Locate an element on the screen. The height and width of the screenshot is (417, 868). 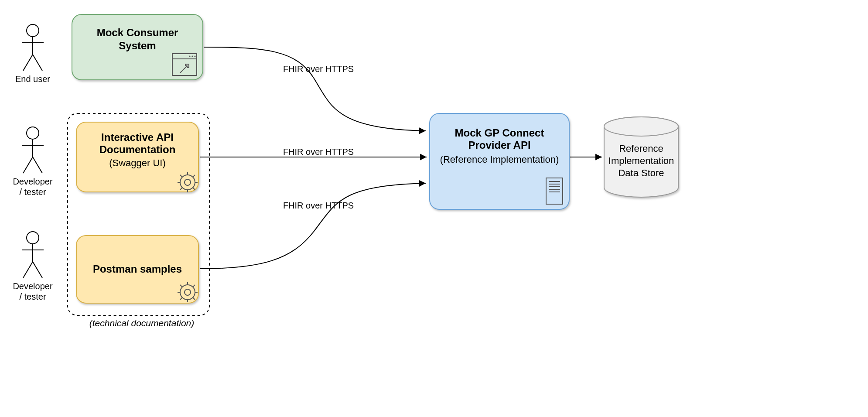
node-title-line1: Mock GP Connect is located at coordinates (500, 133).